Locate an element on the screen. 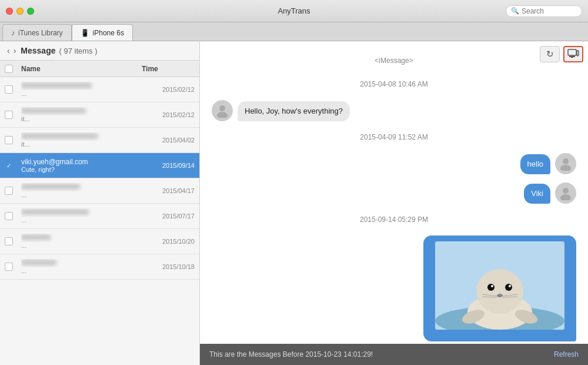 The image size is (588, 365). message-header: ‹ › Message ( 97 items ) is located at coordinates (100, 51).